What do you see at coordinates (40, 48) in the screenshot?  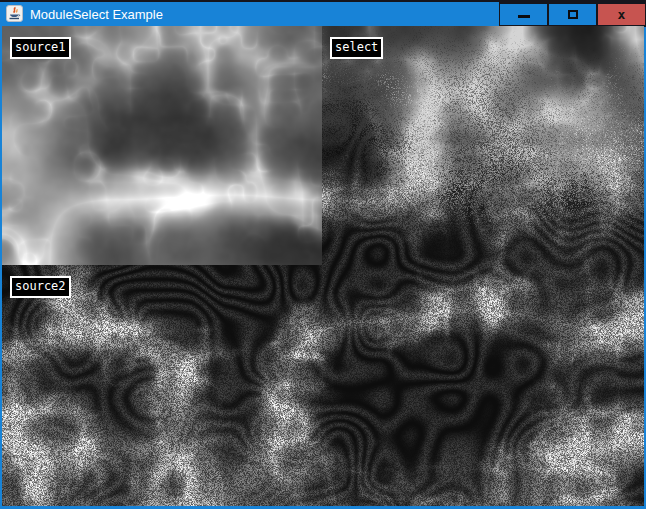 I see `source1-label: source1` at bounding box center [40, 48].